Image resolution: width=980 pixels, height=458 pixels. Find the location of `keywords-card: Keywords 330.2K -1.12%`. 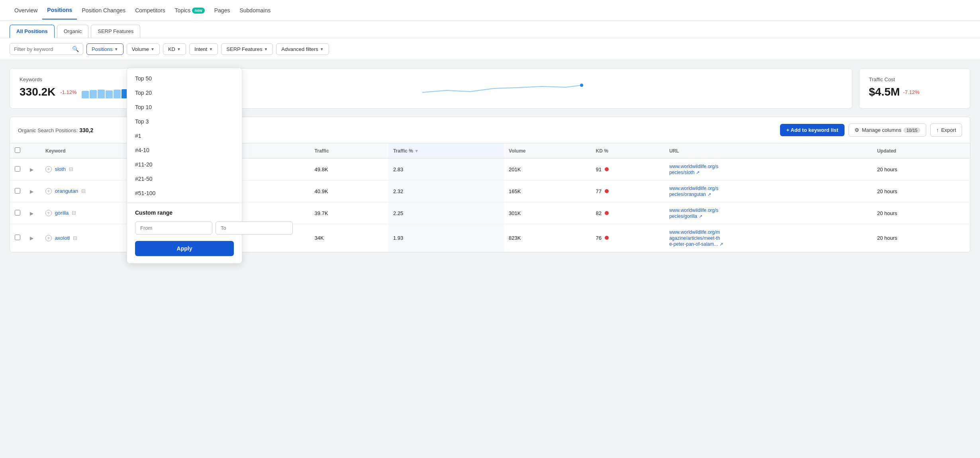

keywords-card: Keywords 330.2K -1.12% is located at coordinates (77, 88).